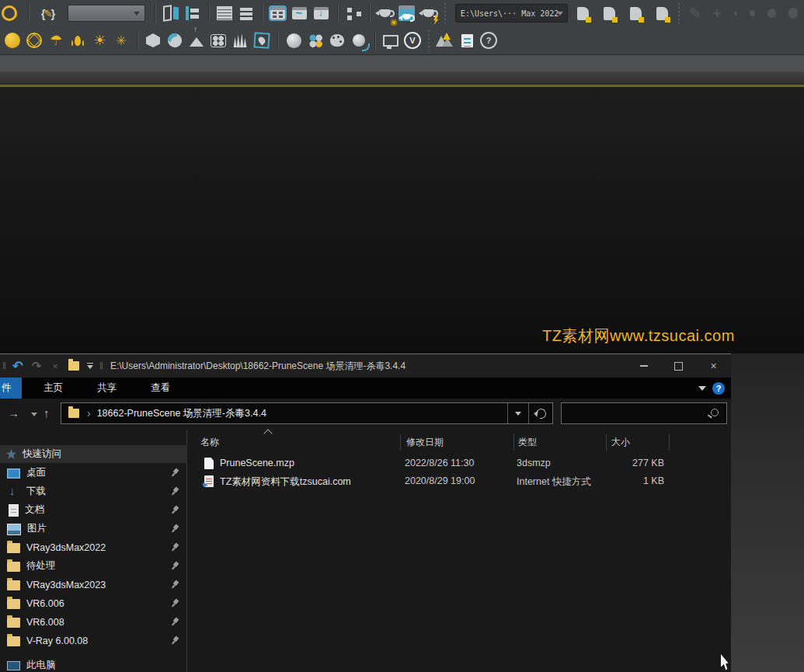 The width and height of the screenshot is (804, 672). I want to click on sidebar-item-desktop: 桌面, so click(93, 472).